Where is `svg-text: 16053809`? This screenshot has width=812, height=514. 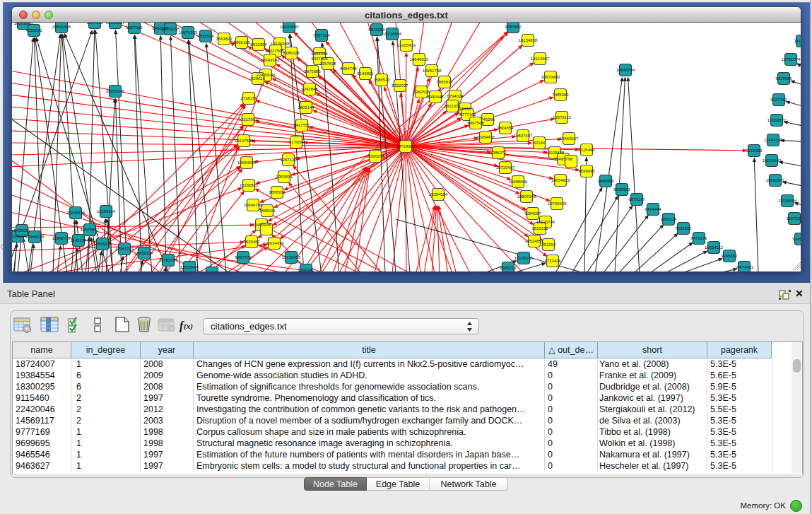 svg-text: 16053809 is located at coordinates (24, 24).